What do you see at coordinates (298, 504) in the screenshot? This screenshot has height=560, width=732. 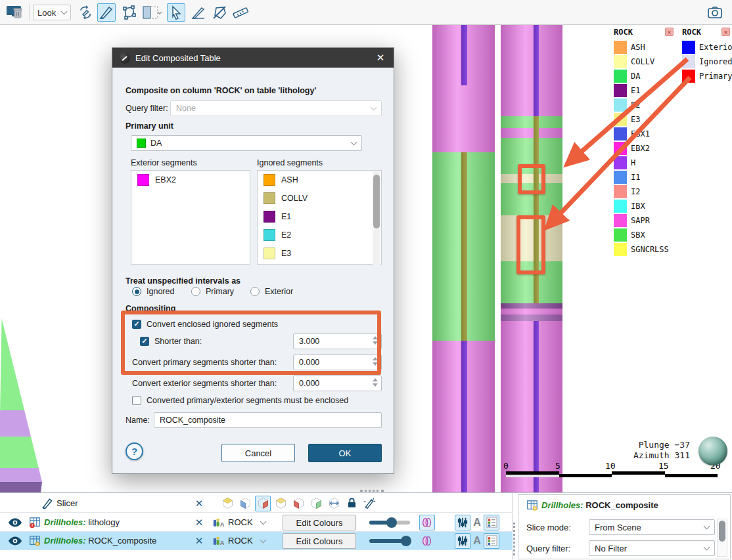 I see `slice-mode-red-box-2-icon` at bounding box center [298, 504].